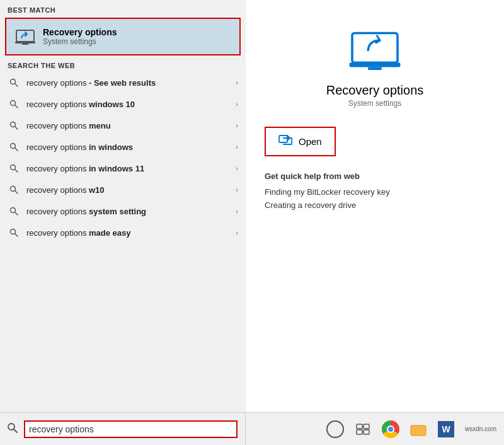 The width and height of the screenshot is (504, 445). What do you see at coordinates (123, 190) in the screenshot?
I see `search-result-6: recovery options w10 ›` at bounding box center [123, 190].